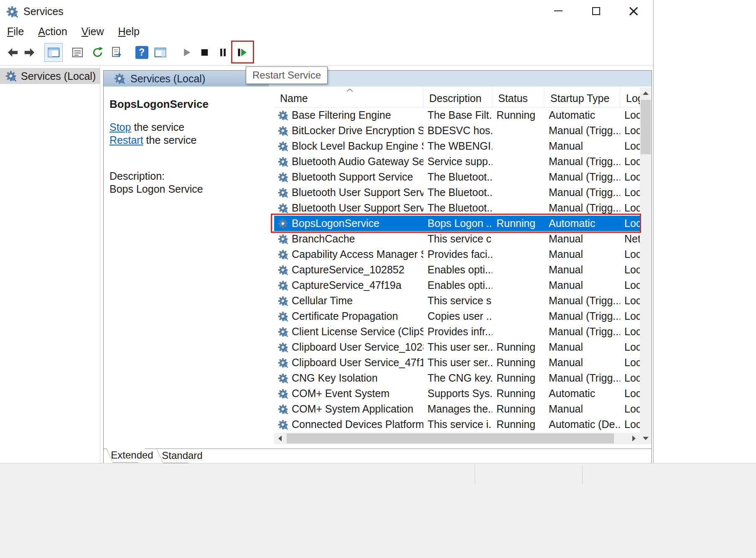 The width and height of the screenshot is (756, 558). I want to click on service-row: Cellular Time This service s... Manual (…, so click(457, 301).